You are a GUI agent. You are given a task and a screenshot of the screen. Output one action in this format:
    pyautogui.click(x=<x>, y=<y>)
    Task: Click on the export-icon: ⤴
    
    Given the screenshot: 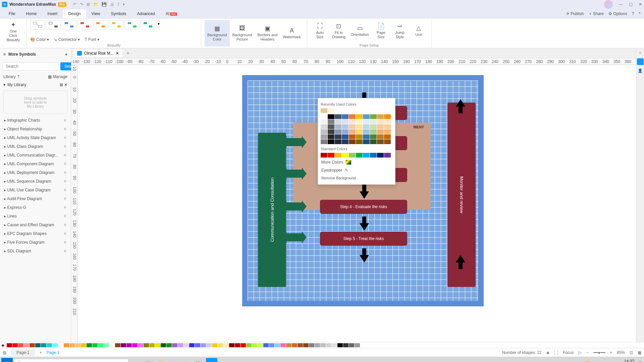 What is the action you would take?
    pyautogui.click(x=118, y=4)
    